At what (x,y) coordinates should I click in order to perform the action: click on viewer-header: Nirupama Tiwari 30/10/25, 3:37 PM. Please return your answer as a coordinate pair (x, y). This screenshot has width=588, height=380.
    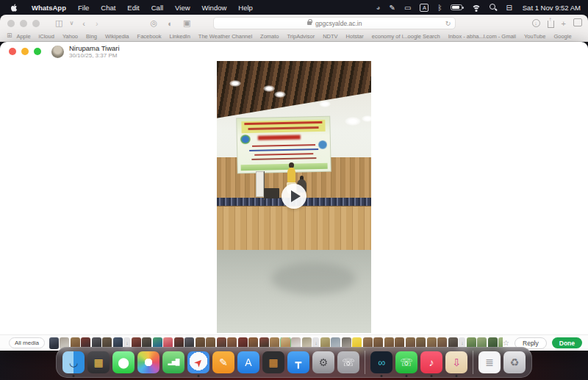
    Looking at the image, I should click on (294, 51).